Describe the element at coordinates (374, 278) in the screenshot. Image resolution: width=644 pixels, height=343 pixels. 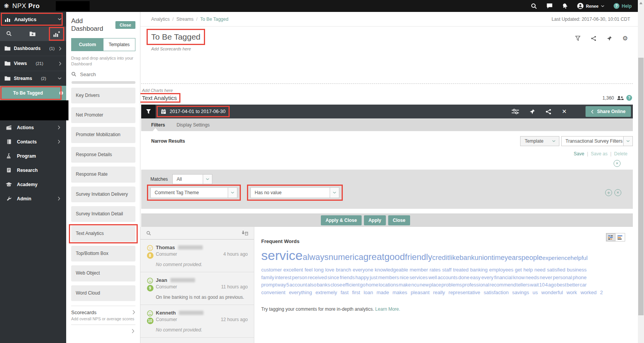
I see `cloud-word: just` at that location.